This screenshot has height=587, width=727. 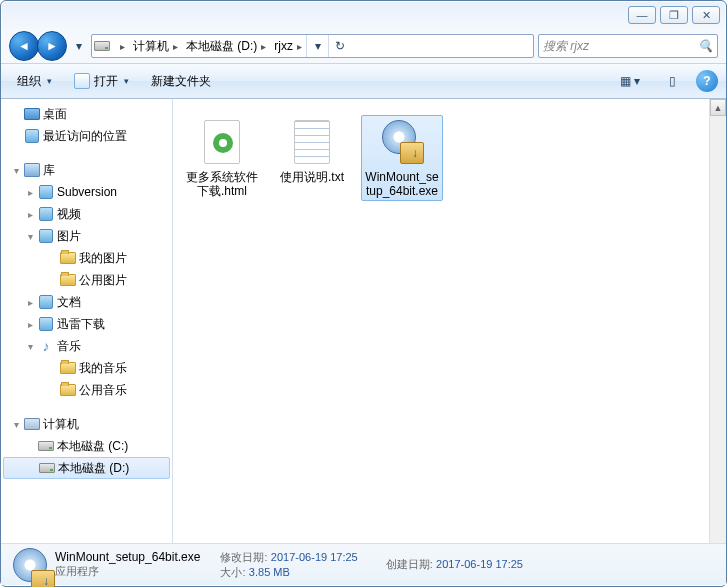 What do you see at coordinates (32, 424) in the screenshot?
I see `computer-icon` at bounding box center [32, 424].